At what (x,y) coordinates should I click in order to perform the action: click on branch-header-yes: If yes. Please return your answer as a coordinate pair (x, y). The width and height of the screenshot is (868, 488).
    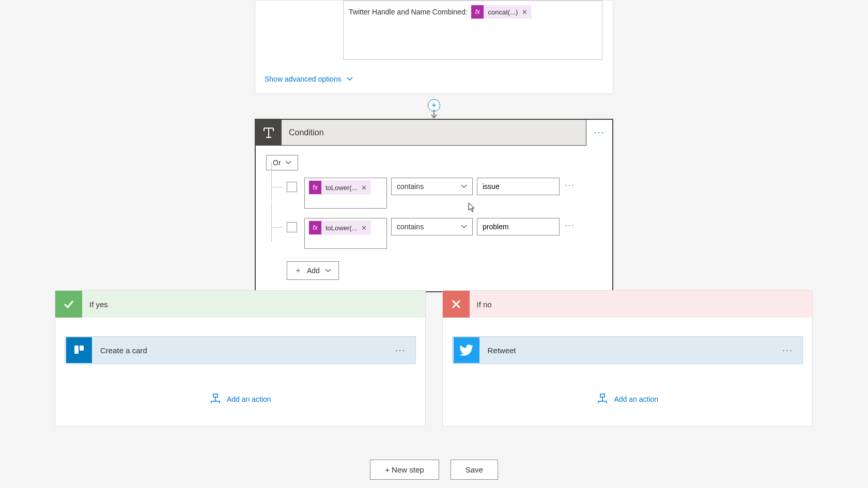
    Looking at the image, I should click on (240, 304).